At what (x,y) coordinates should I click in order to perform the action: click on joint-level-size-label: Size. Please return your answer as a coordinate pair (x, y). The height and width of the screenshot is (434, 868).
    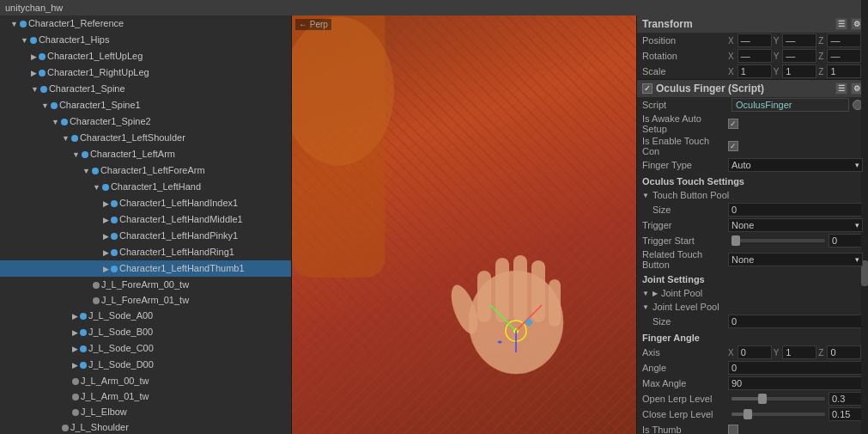
    Looking at the image, I should click on (685, 321).